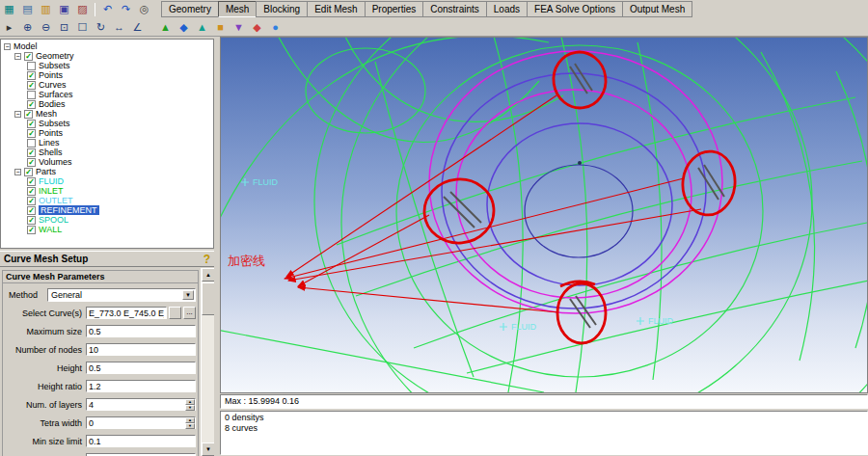  Describe the element at coordinates (108, 10) in the screenshot. I see `undo-icon: ↶` at that location.